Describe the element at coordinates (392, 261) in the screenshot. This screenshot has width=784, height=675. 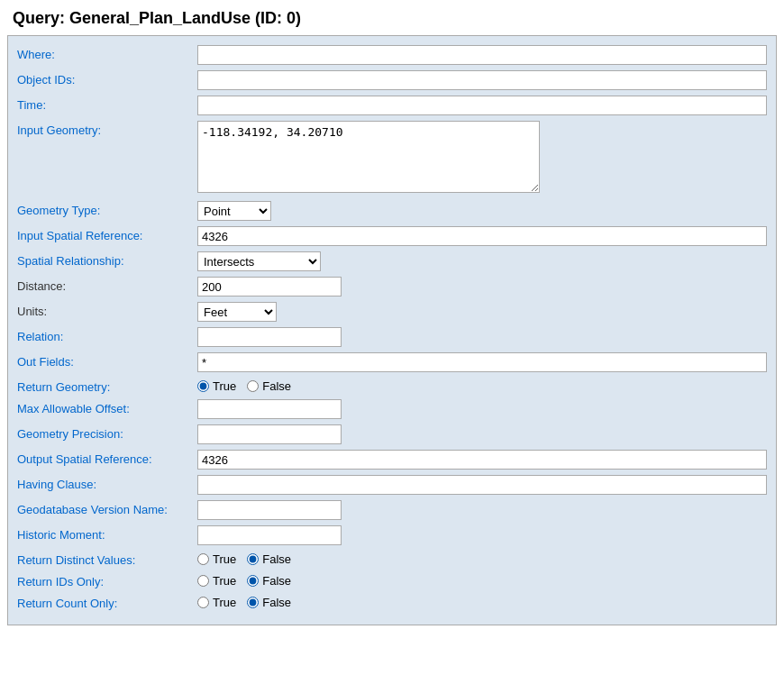
I see `spatial-relationship-row: Spatial Relationship: Intersects Contain…` at that location.